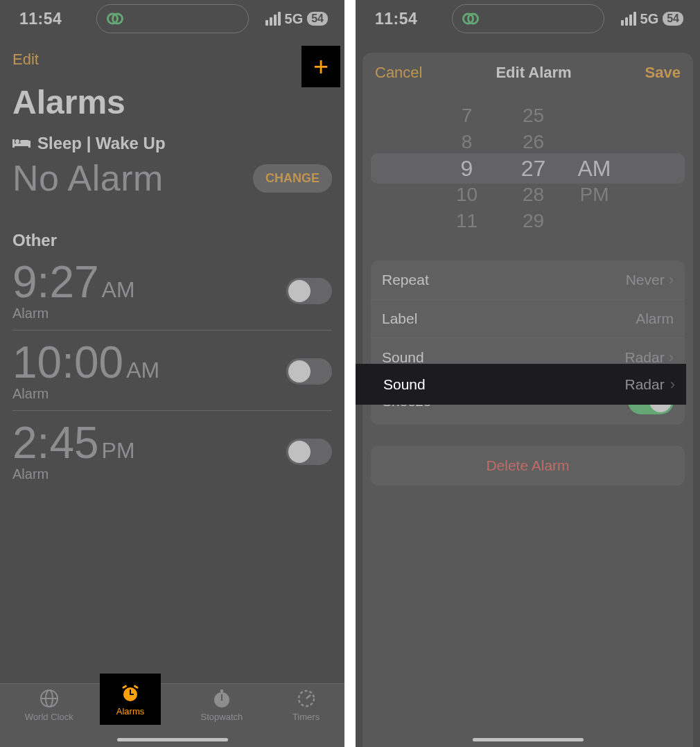  Describe the element at coordinates (528, 73) in the screenshot. I see `sheet-nav: Cancel Edit Alarm Save` at that location.